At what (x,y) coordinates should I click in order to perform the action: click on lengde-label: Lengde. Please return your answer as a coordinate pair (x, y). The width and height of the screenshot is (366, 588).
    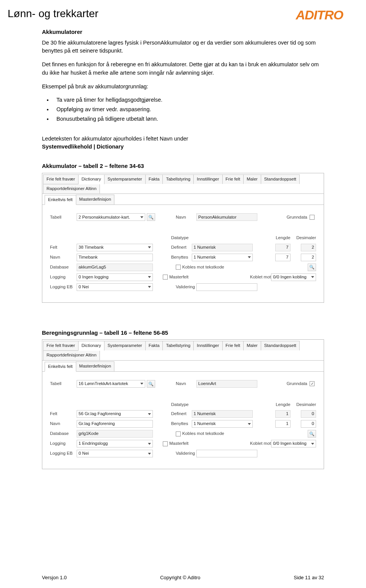
    Looking at the image, I should click on (283, 238).